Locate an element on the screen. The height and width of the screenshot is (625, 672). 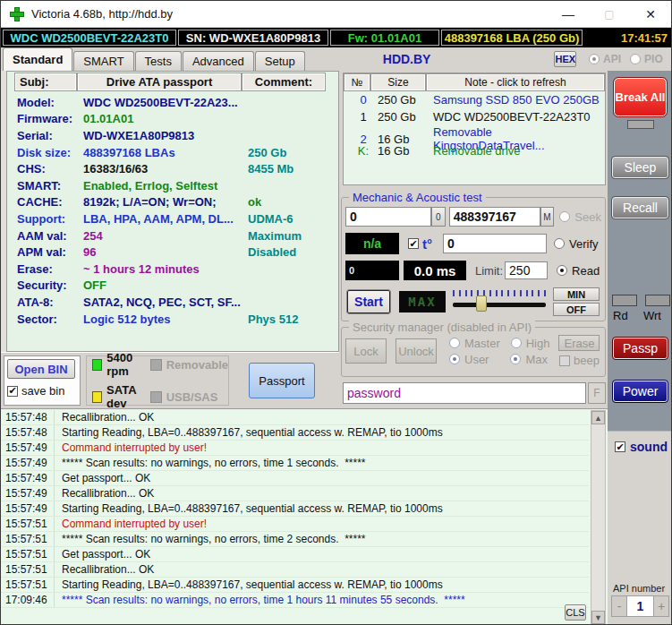
passport-row: AAM val:254Maximum is located at coordinates (177, 236).